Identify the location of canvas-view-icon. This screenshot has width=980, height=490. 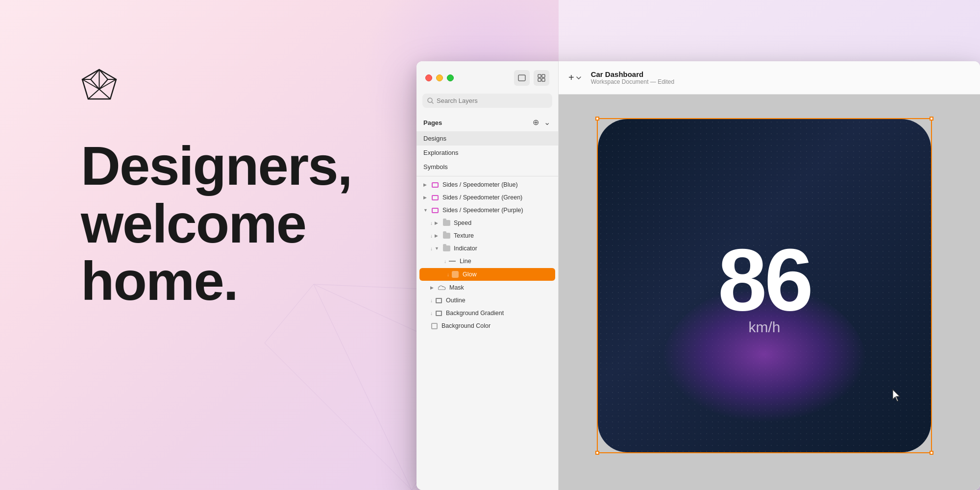
(522, 78).